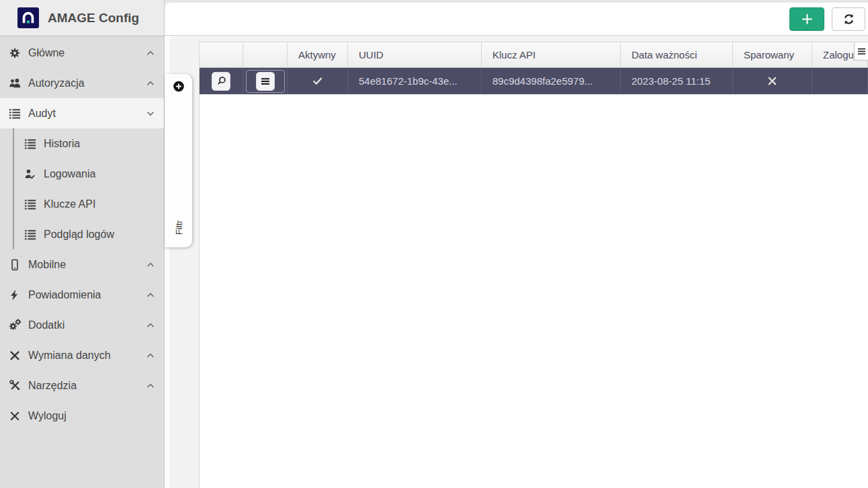  What do you see at coordinates (221, 81) in the screenshot?
I see `row-search-button` at bounding box center [221, 81].